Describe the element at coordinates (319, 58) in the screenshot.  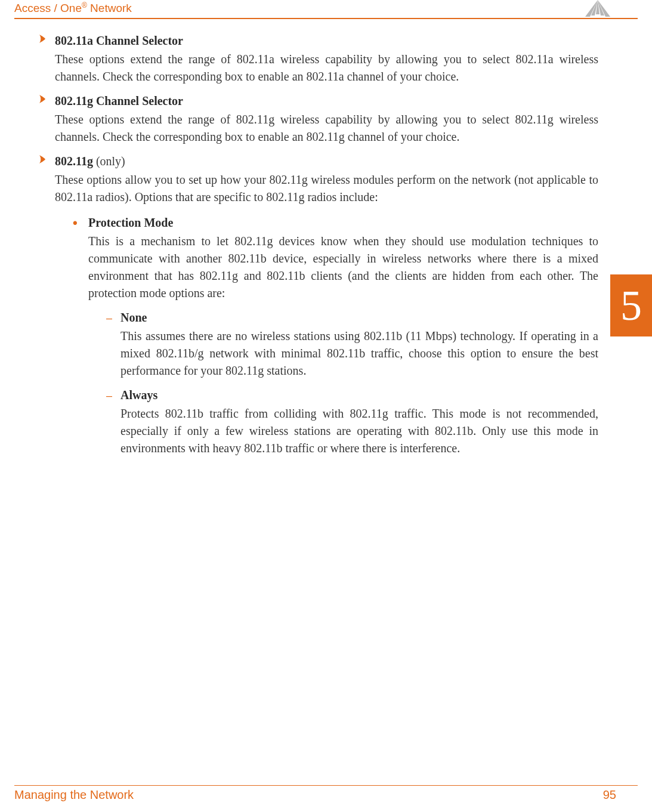
I see `list-item: 802.11a Channel Selector These options e…` at that location.